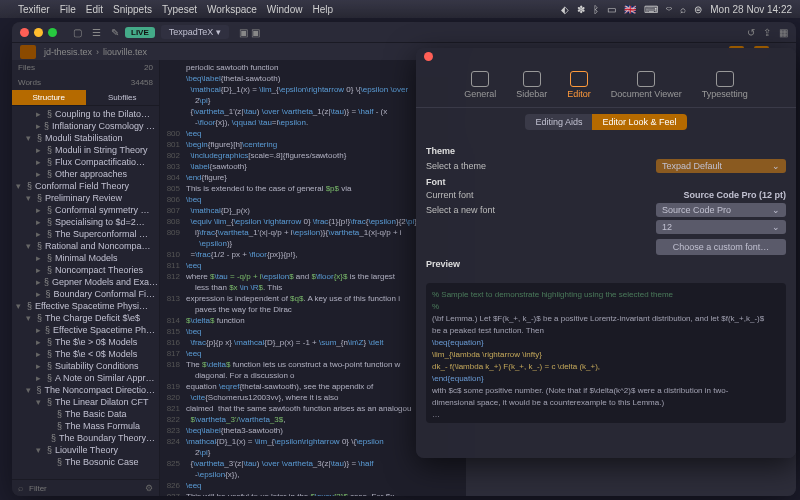 This screenshot has width=800, height=500. I want to click on layout-toggle-icon: ▦, so click(784, 32).